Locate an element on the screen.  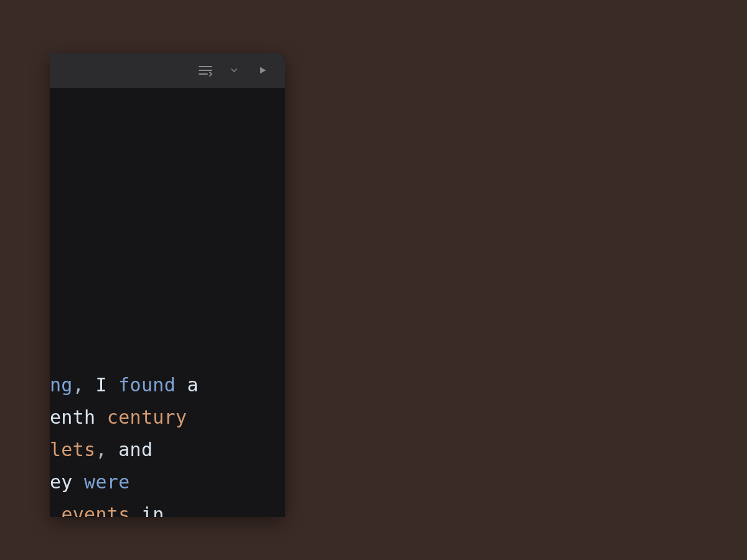
code-token: ng is located at coordinates (61, 385).